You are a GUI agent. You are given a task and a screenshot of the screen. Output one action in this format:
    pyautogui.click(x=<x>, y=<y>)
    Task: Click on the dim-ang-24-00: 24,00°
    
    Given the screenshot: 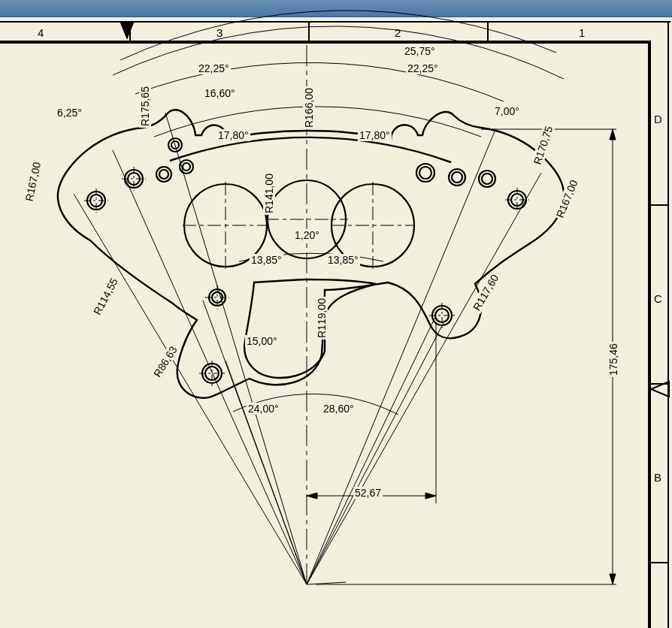 What is the action you would take?
    pyautogui.click(x=263, y=409)
    